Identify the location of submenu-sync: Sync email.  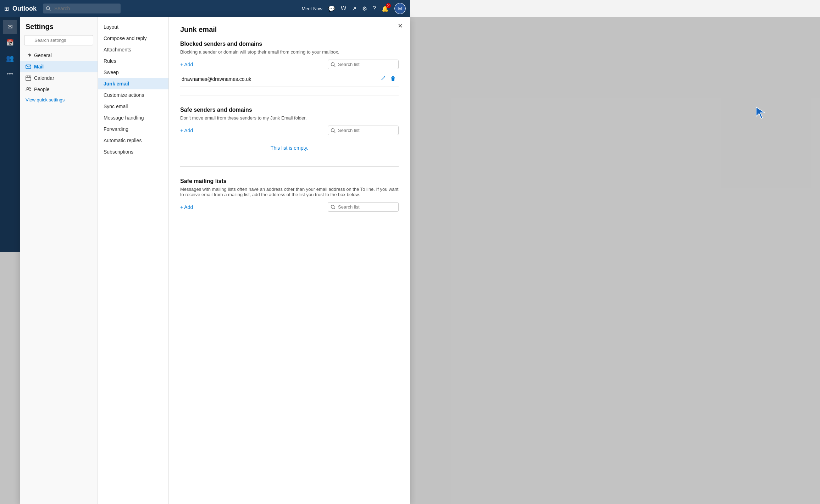
(133, 106).